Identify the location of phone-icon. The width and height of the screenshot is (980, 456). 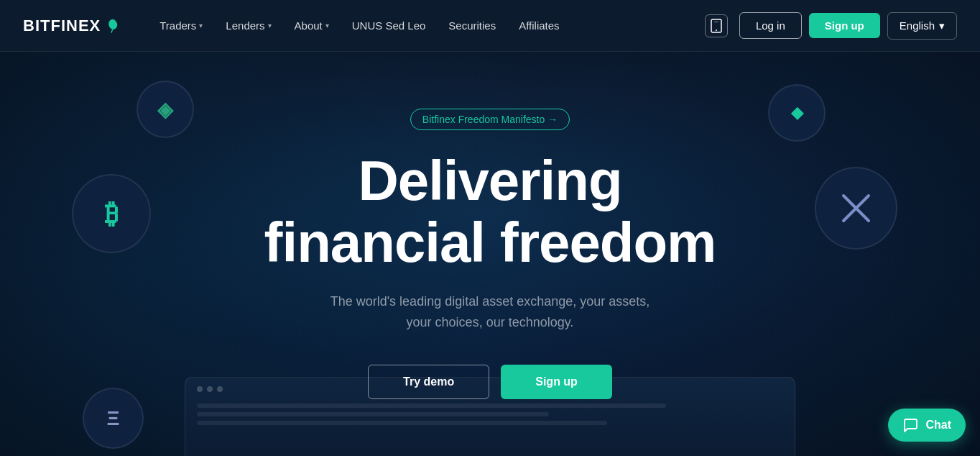
(716, 26).